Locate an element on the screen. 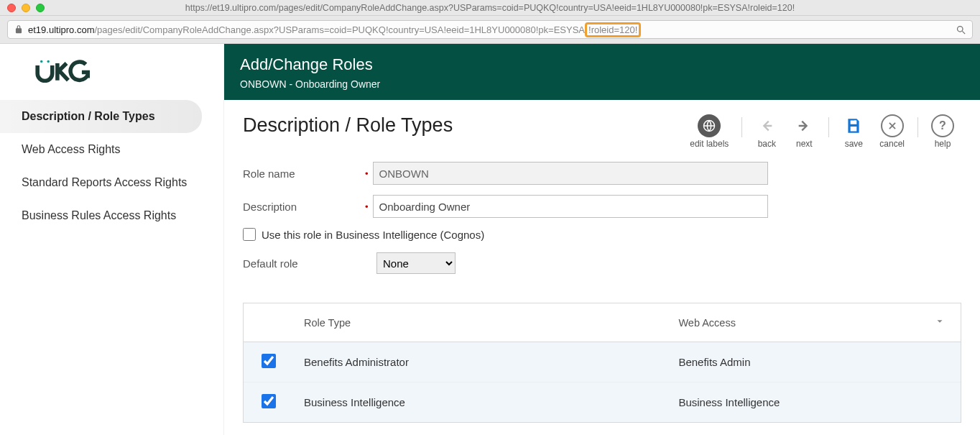 The image size is (980, 435). bi-checkbox is located at coordinates (249, 234).